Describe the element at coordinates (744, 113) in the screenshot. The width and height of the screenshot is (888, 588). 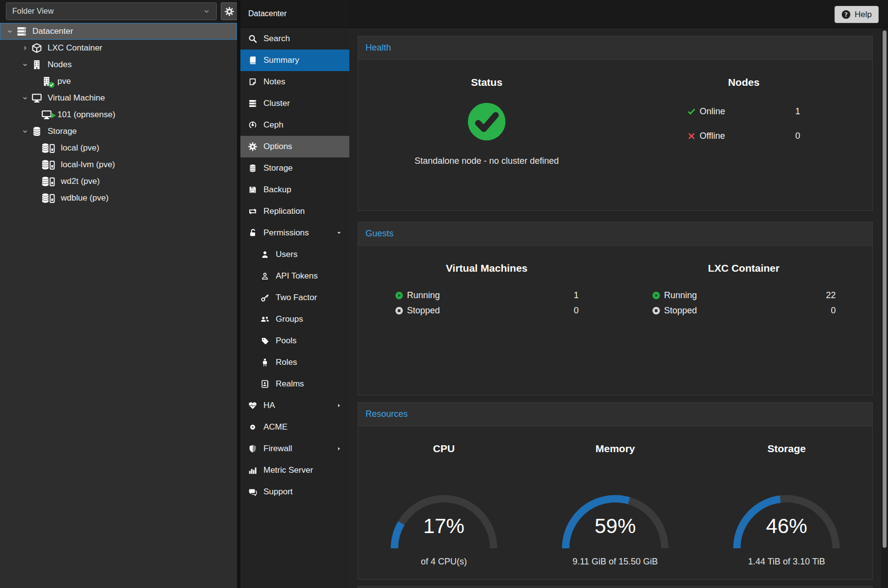
I see `nodes-column: Nodes Online1Offline0` at that location.